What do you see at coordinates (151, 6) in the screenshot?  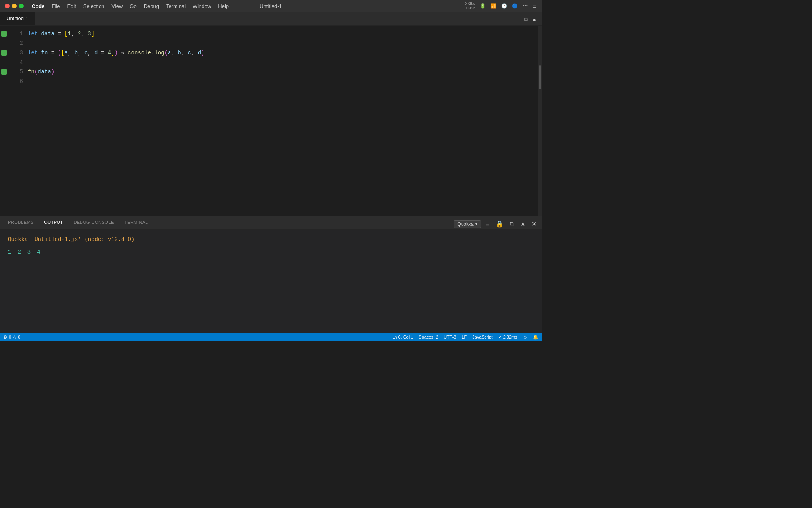 I see `menu-debug: Debug` at bounding box center [151, 6].